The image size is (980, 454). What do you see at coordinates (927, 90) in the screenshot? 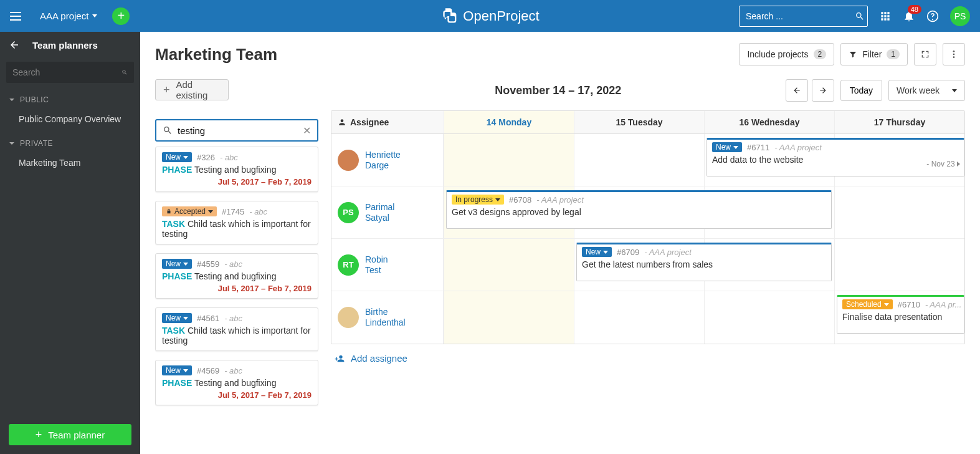
I see `view-select: Work week` at bounding box center [927, 90].